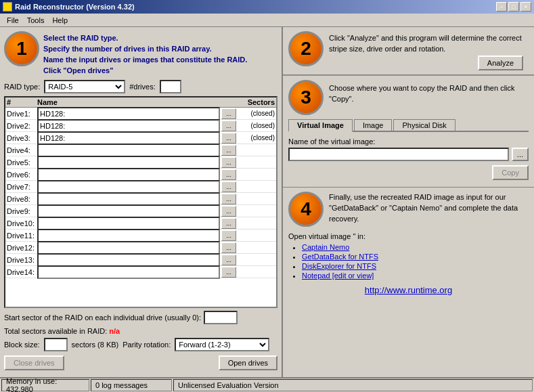  Describe the element at coordinates (409, 158) in the screenshot. I see `virtual-image-content: Name of the virtual image: ... Copy` at that location.